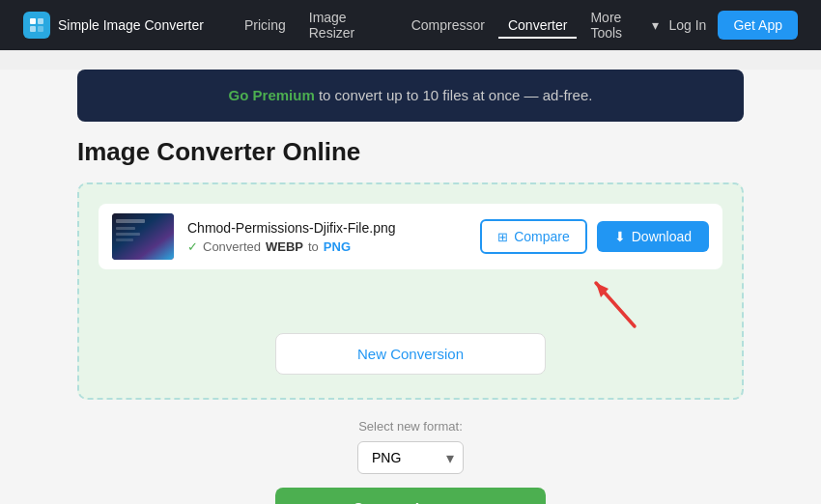 Image resolution: width=821 pixels, height=504 pixels. What do you see at coordinates (411, 95) in the screenshot?
I see `banner-text: Go Premium to convert up to 10 files at …` at bounding box center [411, 95].